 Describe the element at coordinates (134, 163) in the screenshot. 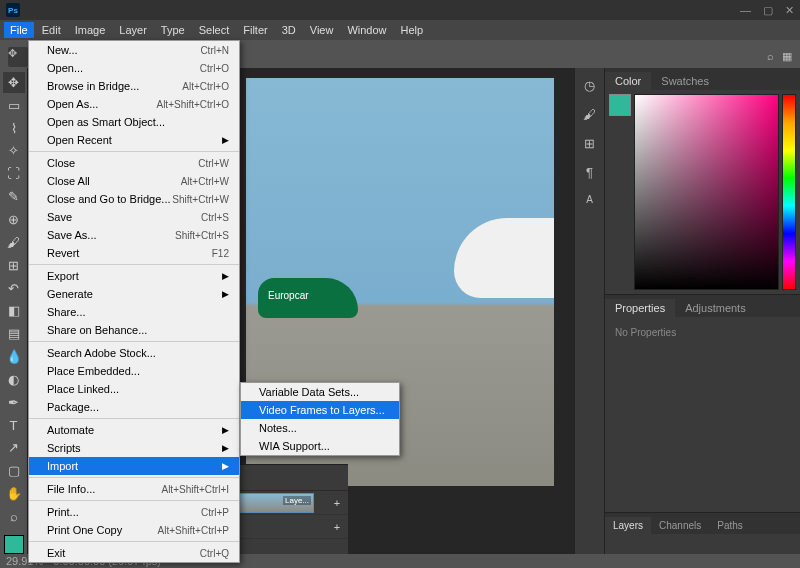

I see `menu-item-close: CloseCtrl+W` at that location.